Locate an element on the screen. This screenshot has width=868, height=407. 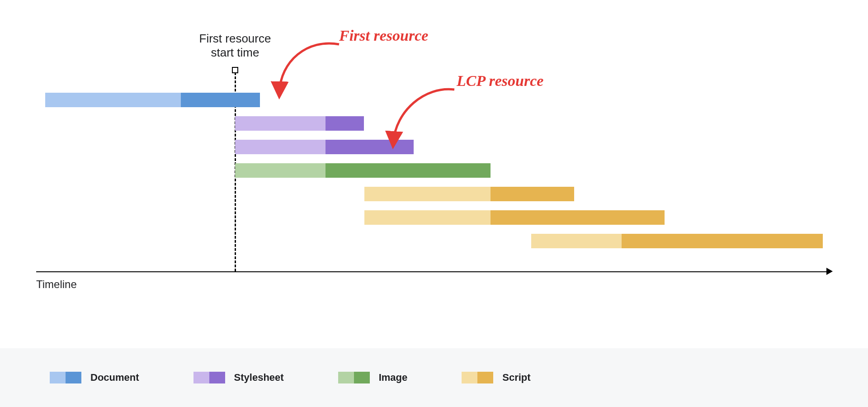
axis-label: Timeline is located at coordinates (57, 284).